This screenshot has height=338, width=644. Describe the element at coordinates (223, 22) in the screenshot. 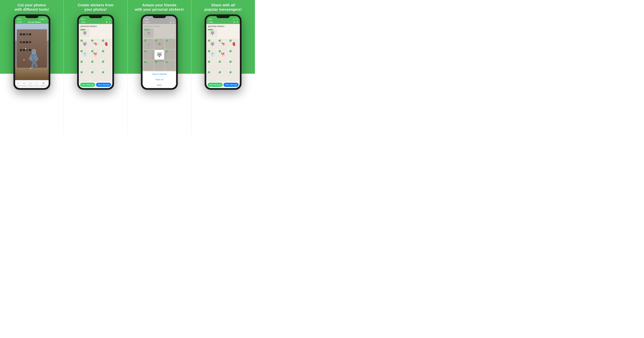

I see `nav-bar-4: < Back 🗑 ⬆` at that location.